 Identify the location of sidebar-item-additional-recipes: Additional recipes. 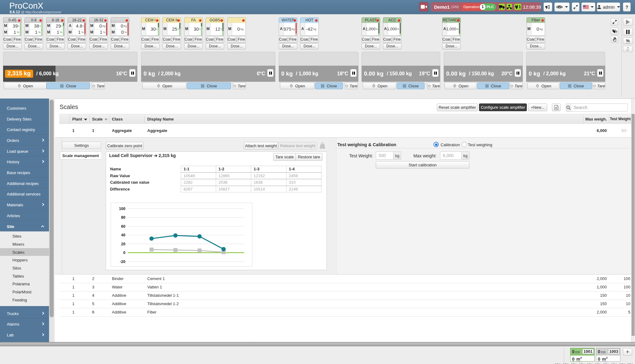
(24, 183).